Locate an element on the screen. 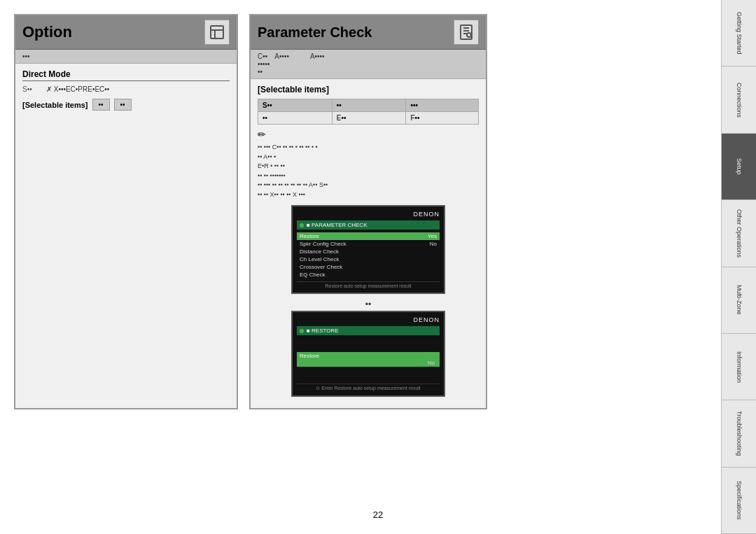 This screenshot has height=534, width=756. option-sub-header: ••• is located at coordinates (126, 57).